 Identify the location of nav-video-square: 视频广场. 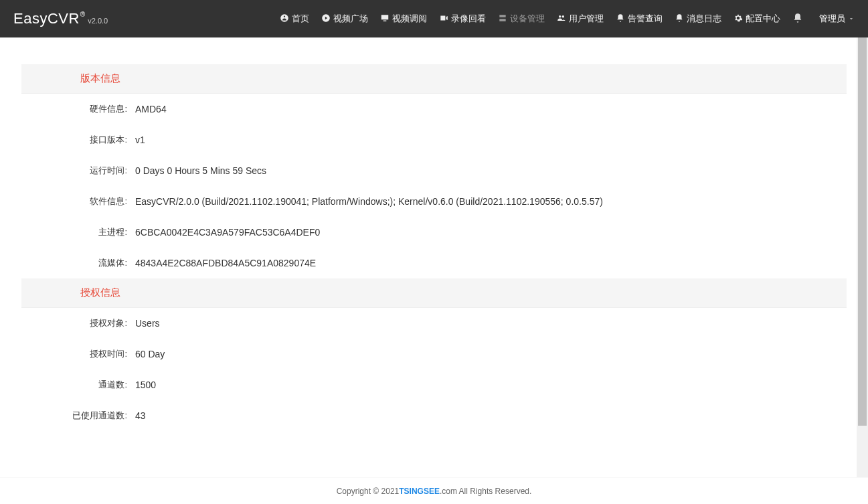
(345, 19).